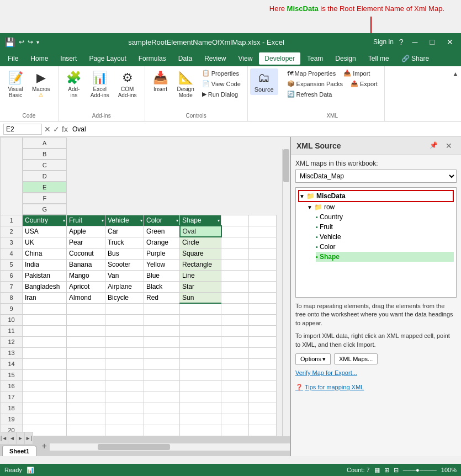  I want to click on row-number-18: 18, so click(12, 408).